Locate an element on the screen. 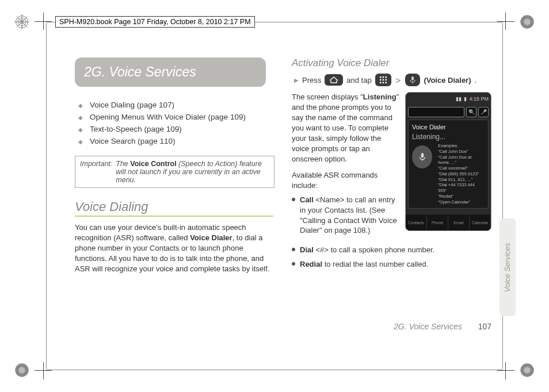 This screenshot has width=549, height=392. step-line: ▶ Press and tap > (Voice Dialer). is located at coordinates (391, 80).